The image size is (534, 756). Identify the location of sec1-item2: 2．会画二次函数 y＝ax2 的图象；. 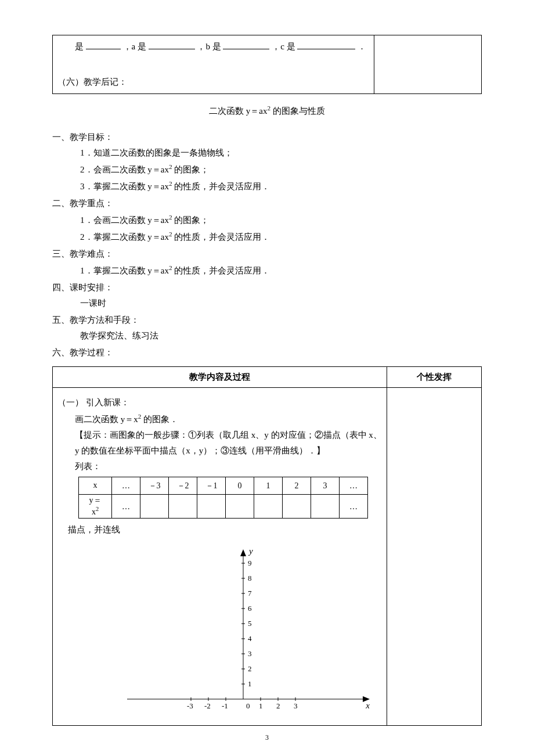
(267, 170).